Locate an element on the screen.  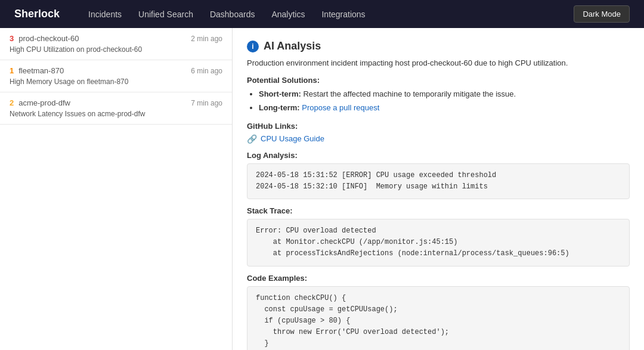
incident-card-3: 2 acme-prod-dfw 7 min ago Network Latenc… is located at coordinates (116, 109).